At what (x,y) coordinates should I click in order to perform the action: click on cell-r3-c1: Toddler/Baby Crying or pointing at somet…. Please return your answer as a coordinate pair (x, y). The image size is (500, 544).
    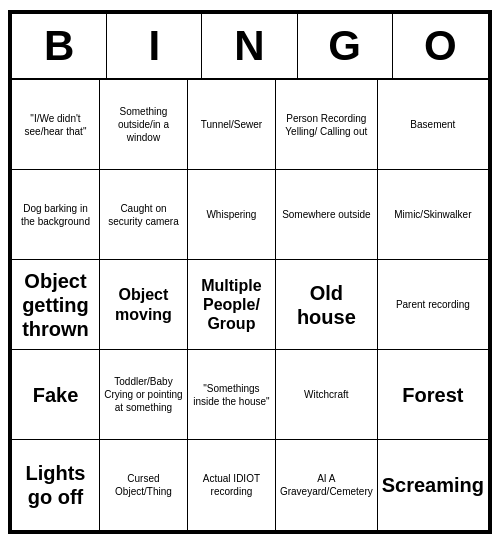
    Looking at the image, I should click on (144, 395).